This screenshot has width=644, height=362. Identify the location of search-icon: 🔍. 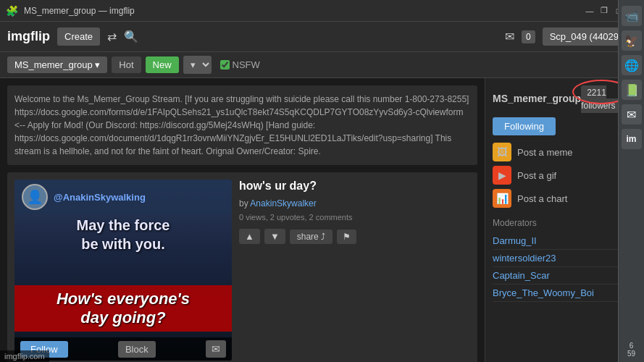
(131, 36).